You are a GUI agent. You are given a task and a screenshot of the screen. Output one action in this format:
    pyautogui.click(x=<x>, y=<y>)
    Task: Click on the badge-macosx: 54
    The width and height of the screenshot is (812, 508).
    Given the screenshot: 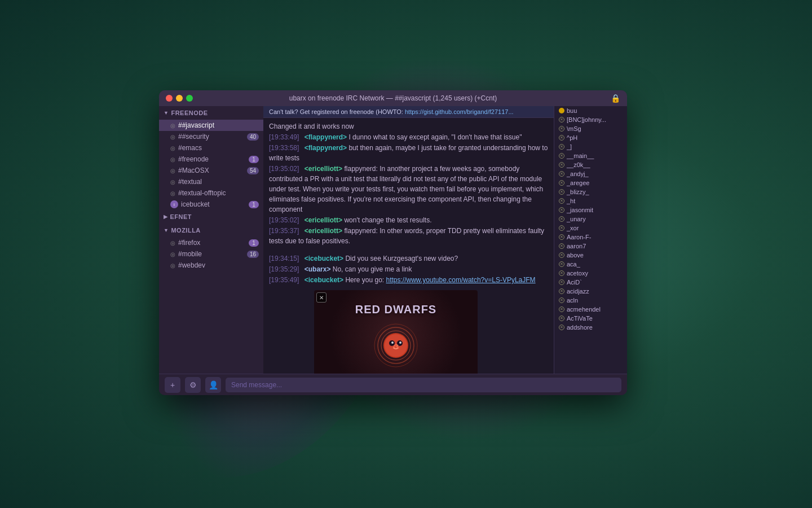 What is the action you would take?
    pyautogui.click(x=253, y=170)
    